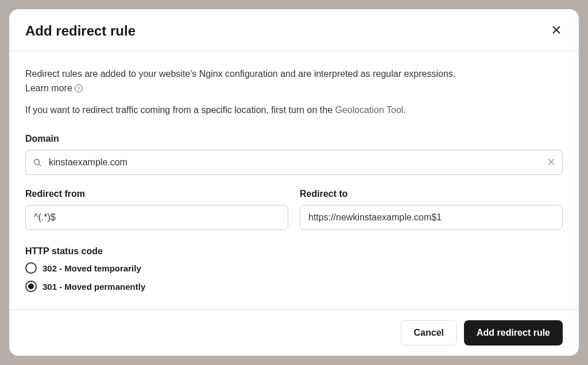 This screenshot has height=365, width=588. What do you see at coordinates (294, 333) in the screenshot?
I see `modal-footer: Cancel Add redirect rule` at bounding box center [294, 333].